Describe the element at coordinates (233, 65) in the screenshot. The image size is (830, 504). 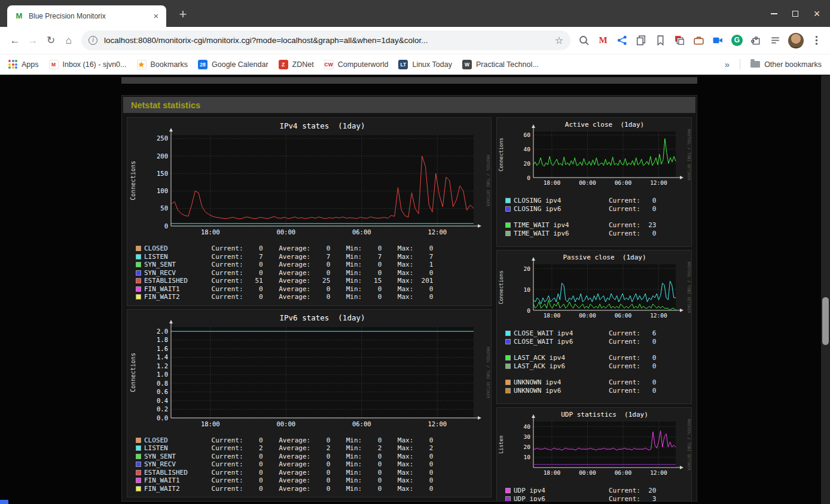
I see `bookmark-calendar: 28Google Calendar` at that location.